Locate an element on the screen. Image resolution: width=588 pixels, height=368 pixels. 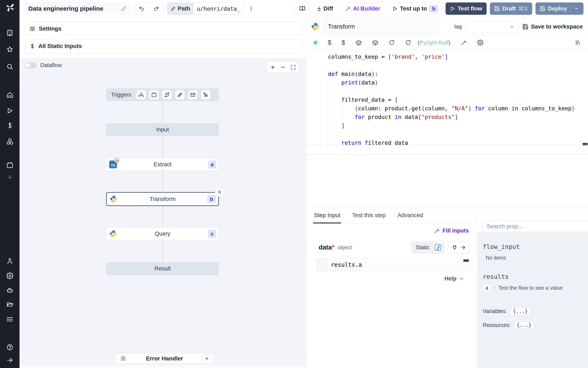
insert-variable-icon: $ is located at coordinates (330, 43).